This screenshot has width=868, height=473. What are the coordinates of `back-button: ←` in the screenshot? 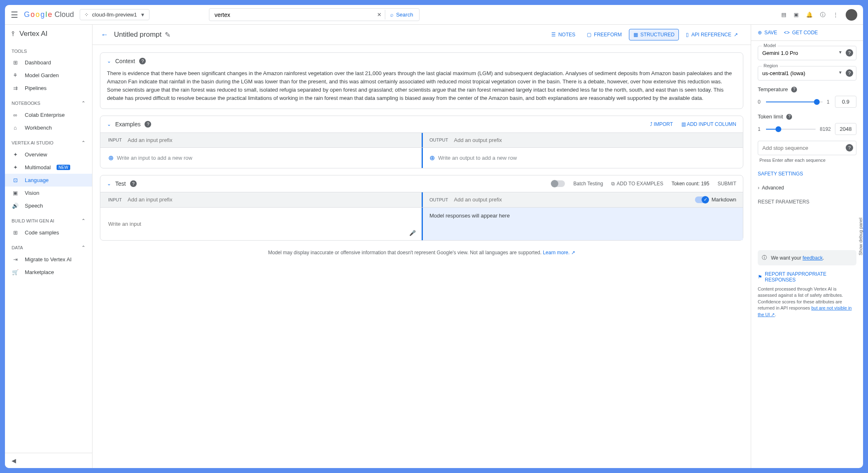 It's located at (104, 35).